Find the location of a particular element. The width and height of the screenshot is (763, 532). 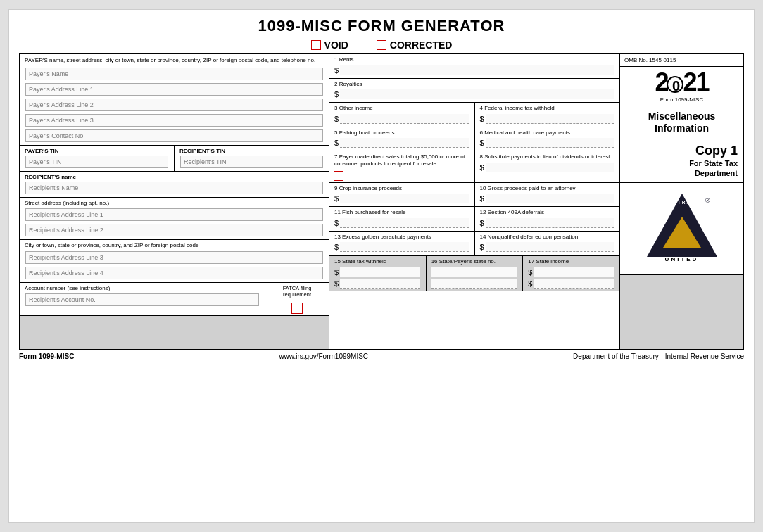

dollar-sign-9: $ is located at coordinates (336, 198).